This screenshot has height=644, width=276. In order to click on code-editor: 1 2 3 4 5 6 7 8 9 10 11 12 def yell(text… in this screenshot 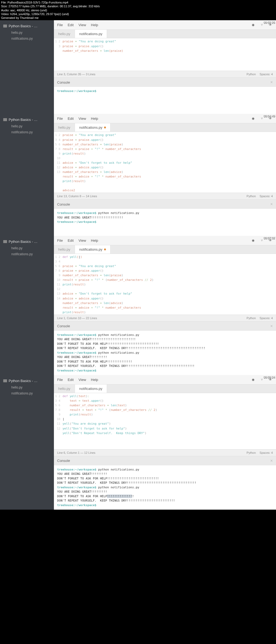, I will do `click(165, 421)`.